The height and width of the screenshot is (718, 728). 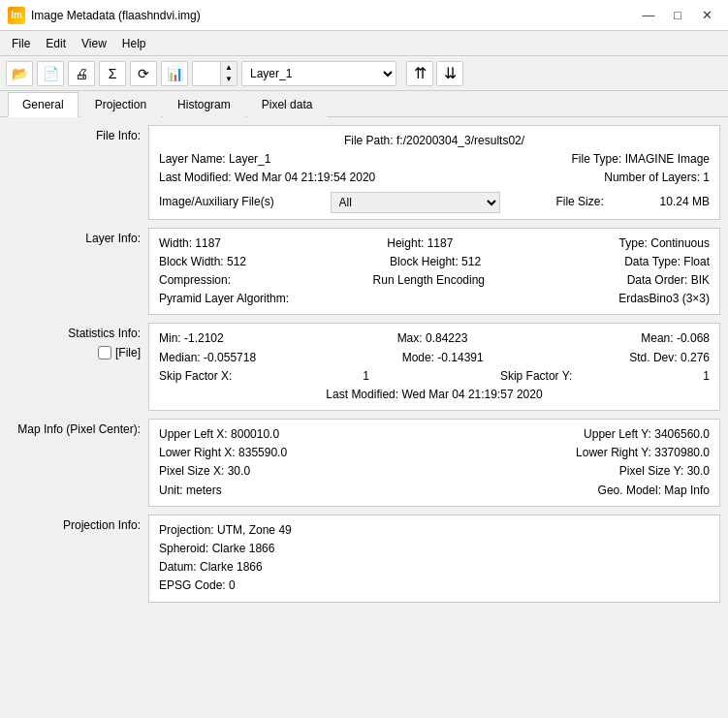 What do you see at coordinates (56, 44) in the screenshot?
I see `menu-edit: Edit` at bounding box center [56, 44].